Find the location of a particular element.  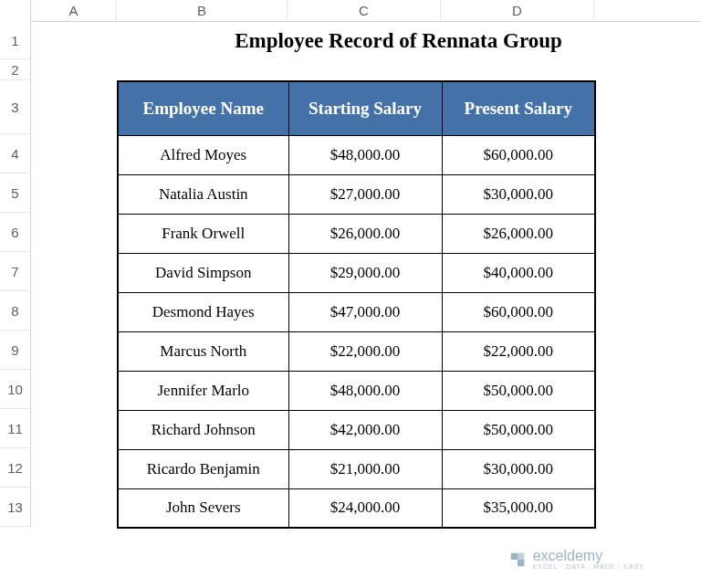

cell-starting: $21,000.00 is located at coordinates (365, 469).